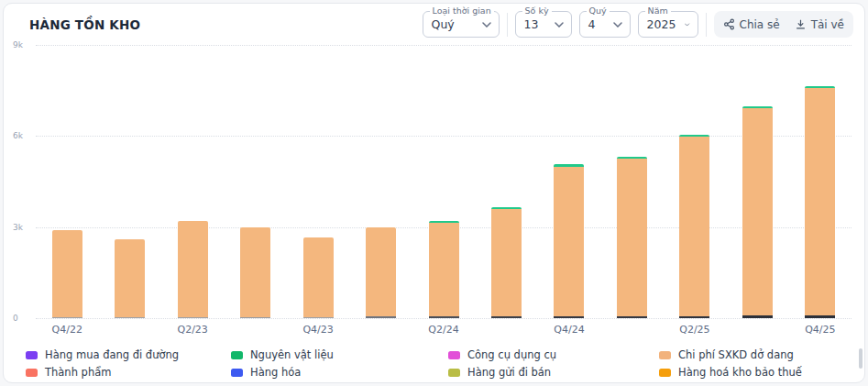 This screenshot has height=386, width=868. Describe the element at coordinates (537, 11) in the screenshot. I see `num-periods-label: Số kỳ` at that location.